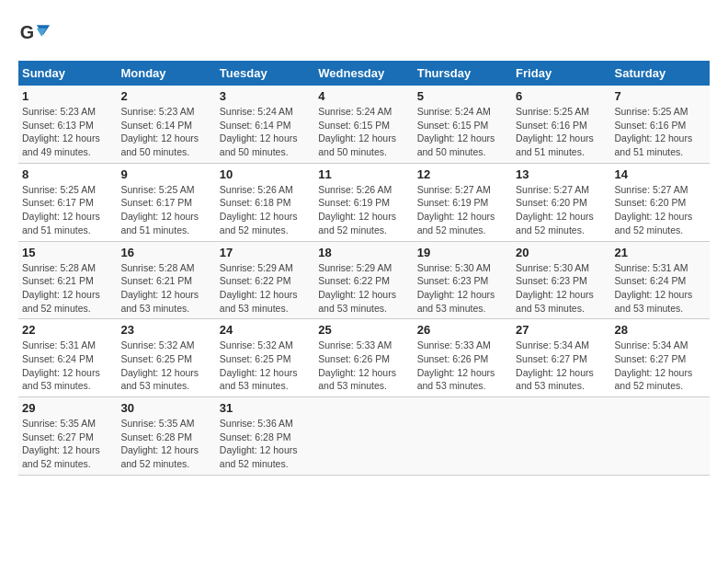 The height and width of the screenshot is (563, 728). Describe the element at coordinates (364, 124) in the screenshot. I see `week-row-1: 1Sunrise: 5:23 AM Sunset: 6:13 PM Daylig…` at that location.